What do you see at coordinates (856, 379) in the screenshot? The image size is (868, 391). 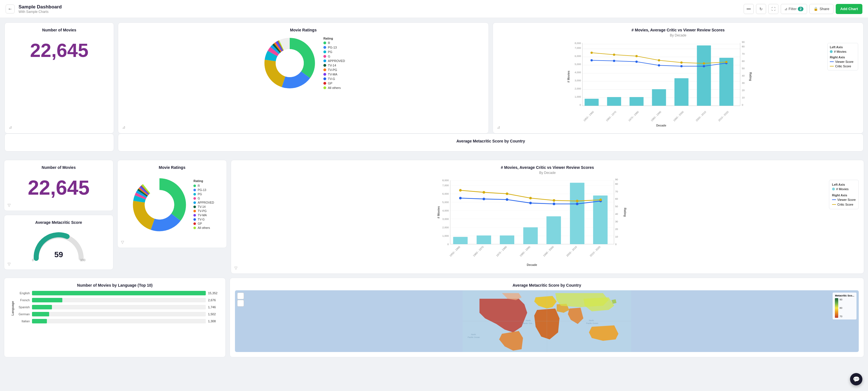 I see `chat-bubble: 💬` at bounding box center [856, 379].